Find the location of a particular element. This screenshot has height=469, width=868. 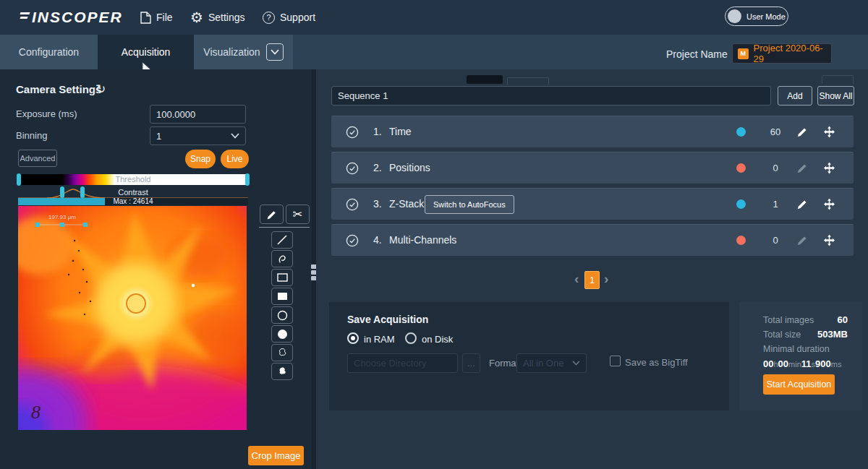

question-icon: ? is located at coordinates (269, 17).